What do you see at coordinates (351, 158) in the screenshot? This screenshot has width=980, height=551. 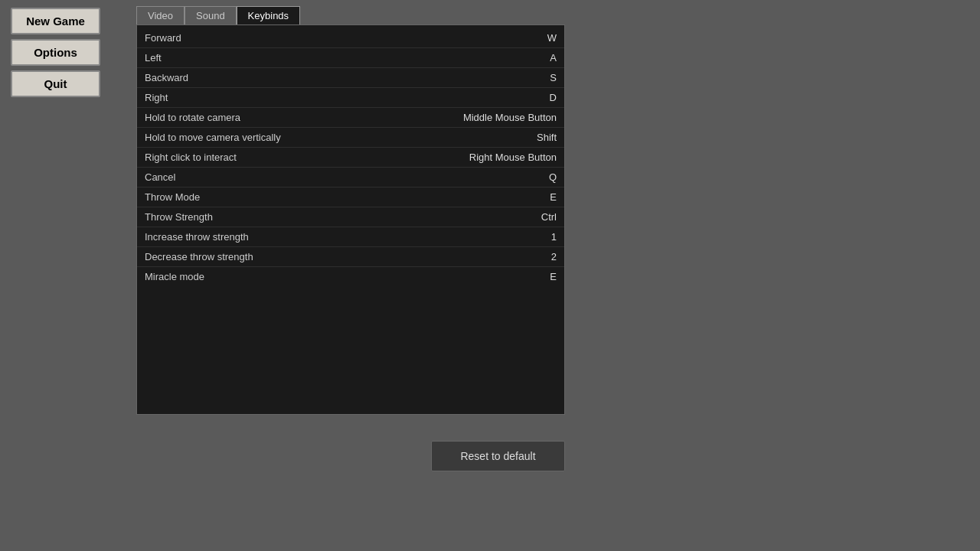 I see `keybind-row: Right click to interactRight Mouse Butto…` at bounding box center [351, 158].